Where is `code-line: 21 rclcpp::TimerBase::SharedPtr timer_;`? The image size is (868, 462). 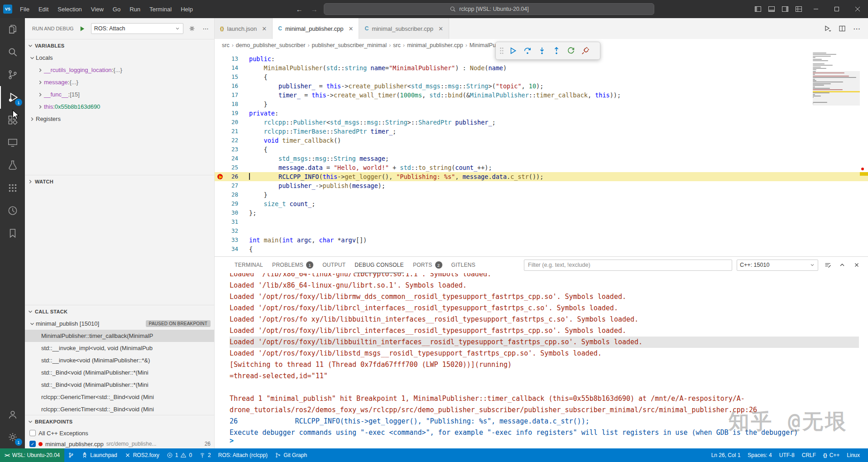 code-line: 21 rclcpp::TimerBase::SharedPtr timer_; is located at coordinates (542, 131).